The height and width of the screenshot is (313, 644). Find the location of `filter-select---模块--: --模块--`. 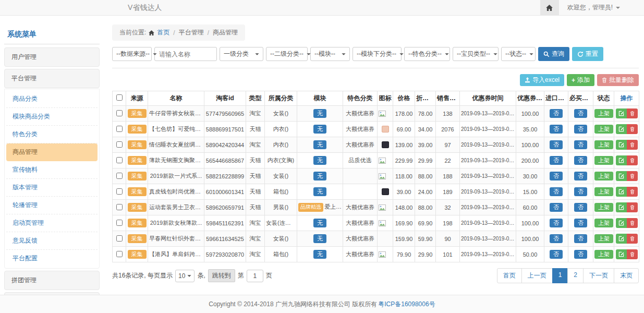

filter-select---模块--: --模块-- is located at coordinates (330, 54).